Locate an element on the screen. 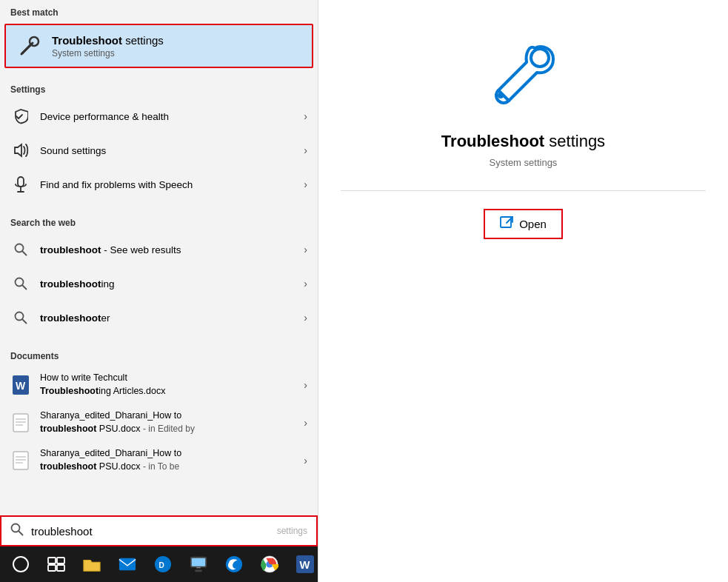 The width and height of the screenshot is (728, 582). shield-icon is located at coordinates (21, 116).